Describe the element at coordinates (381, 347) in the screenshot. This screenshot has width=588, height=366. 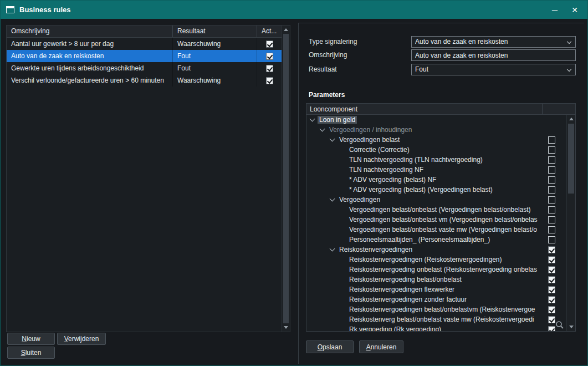
I see `annuleren-button: Annuleren` at that location.